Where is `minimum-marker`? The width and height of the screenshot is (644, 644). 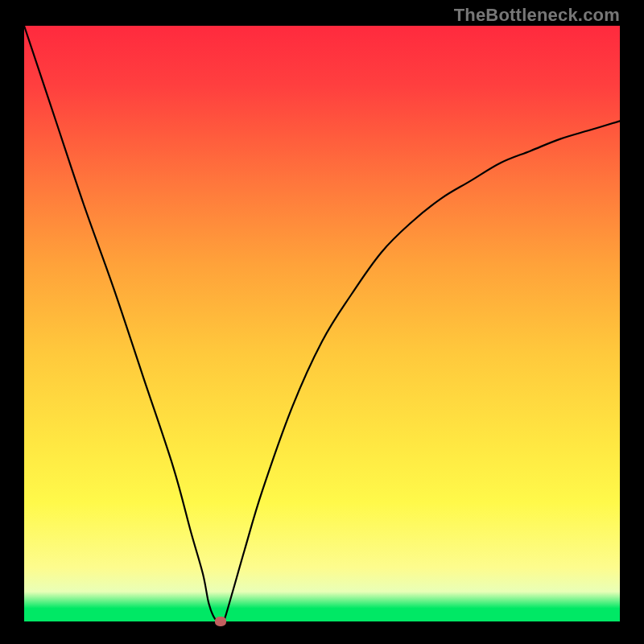 minimum-marker is located at coordinates (221, 621).